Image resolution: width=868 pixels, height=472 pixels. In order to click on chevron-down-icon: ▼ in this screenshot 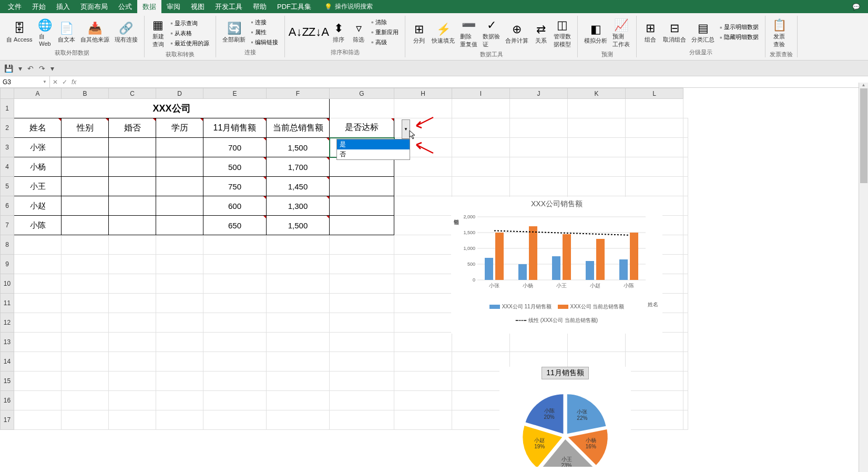, I will do `click(45, 82)`.